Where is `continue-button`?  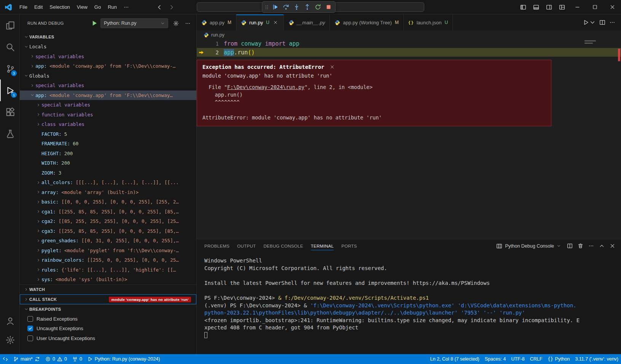 continue-button is located at coordinates (275, 7).